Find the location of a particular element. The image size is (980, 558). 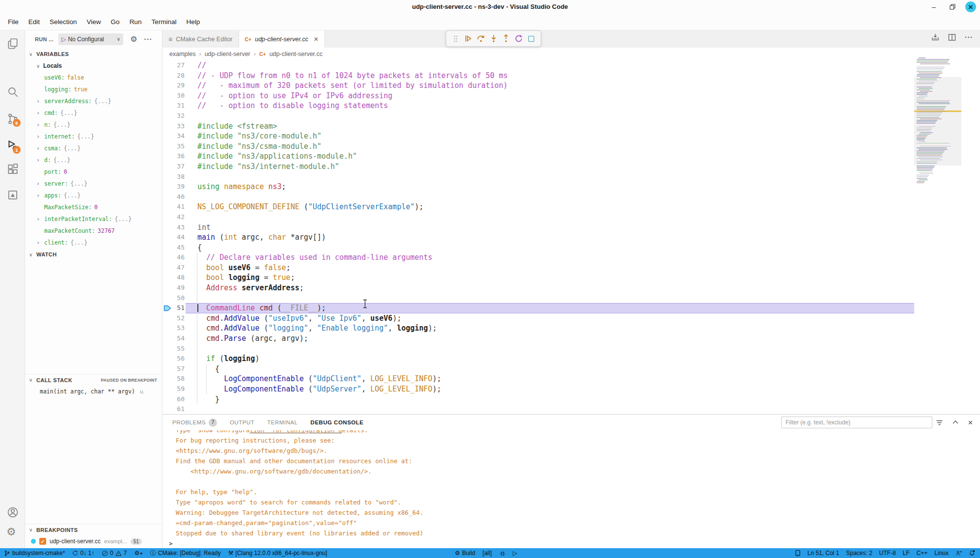

line-number: 41 is located at coordinates (174, 207).